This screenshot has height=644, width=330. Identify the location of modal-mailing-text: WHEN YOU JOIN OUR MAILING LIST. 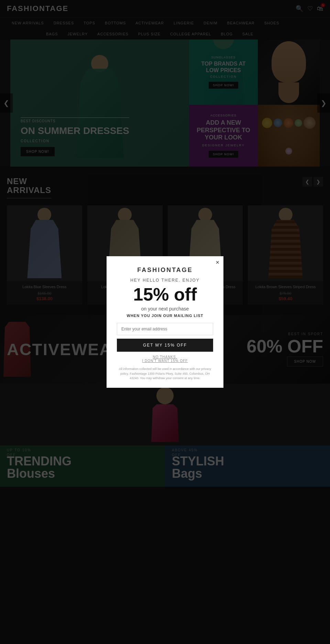
(165, 316).